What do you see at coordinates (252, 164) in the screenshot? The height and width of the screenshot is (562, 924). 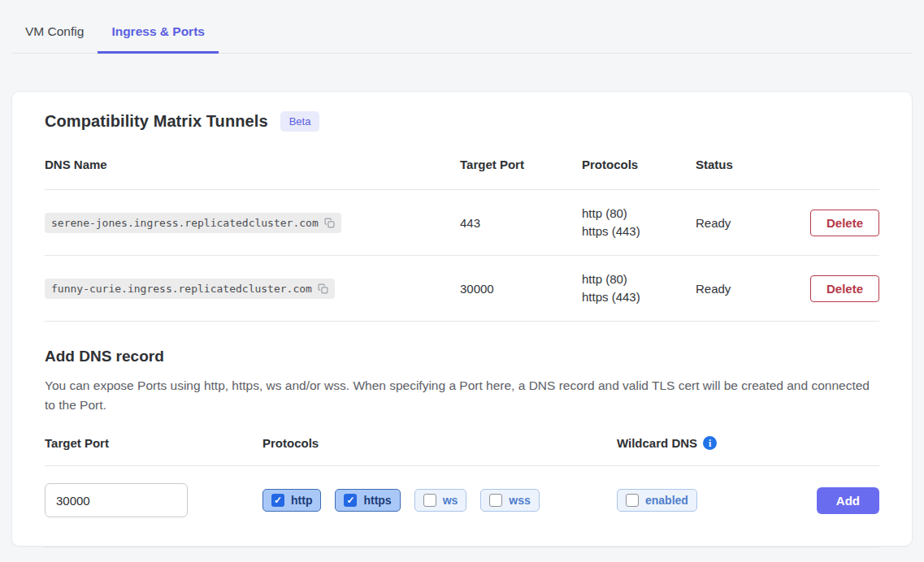 I see `col-header-dns-name: DNS Name` at bounding box center [252, 164].